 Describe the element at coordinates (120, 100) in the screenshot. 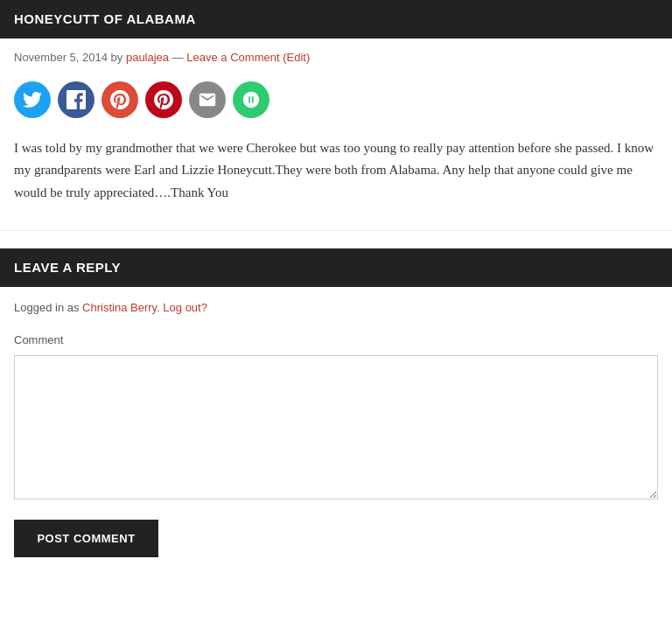

I see `google-plus-icon` at that location.